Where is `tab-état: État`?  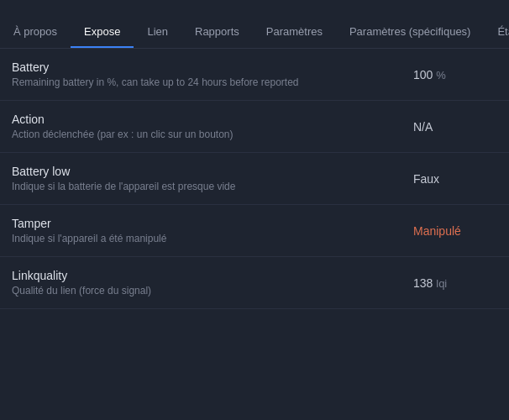
tab-état: État is located at coordinates (496, 32).